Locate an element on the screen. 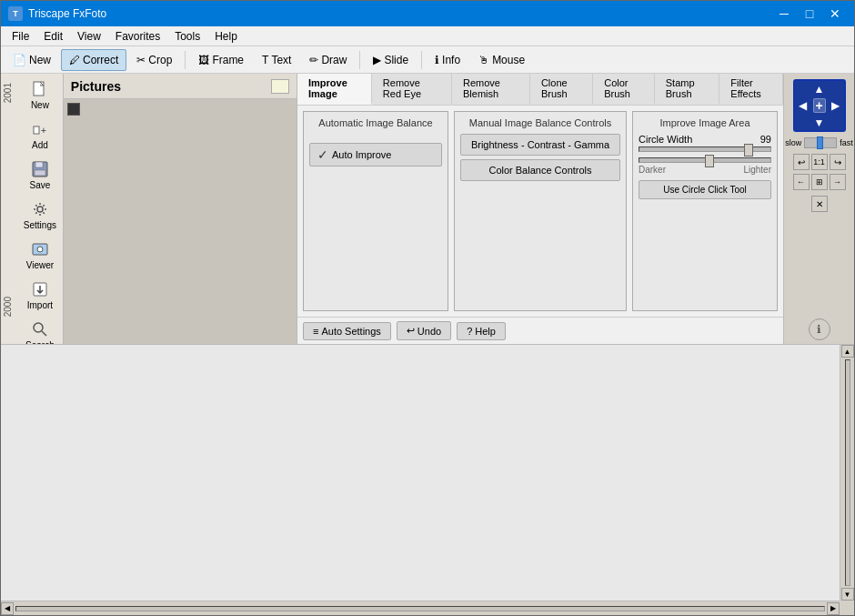  sidebar-add-label: Add is located at coordinates (40, 146).